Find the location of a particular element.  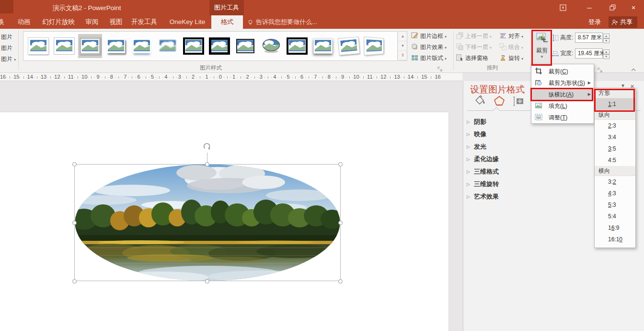

picture-style-metal-frame is located at coordinates (90, 46).